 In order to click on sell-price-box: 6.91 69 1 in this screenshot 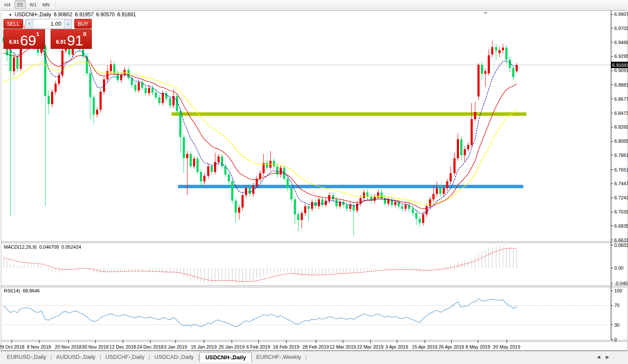, I will do `click(24, 39)`.